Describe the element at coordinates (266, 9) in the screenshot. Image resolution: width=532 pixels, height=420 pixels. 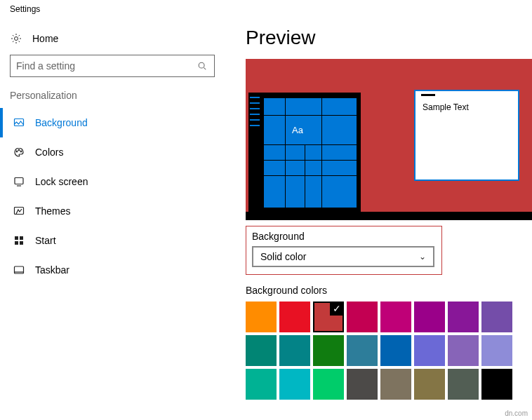
I see `window-title: Settings` at that location.